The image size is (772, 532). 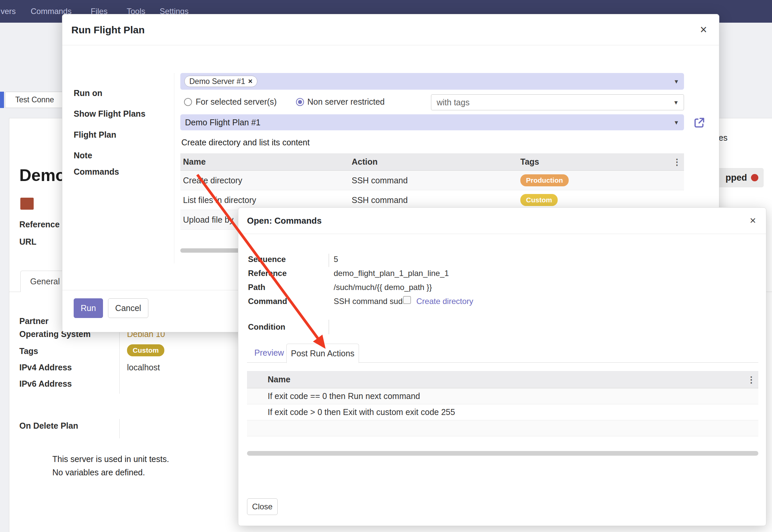 I want to click on path-value: /such/much/{{ demo_path }}, so click(x=383, y=287).